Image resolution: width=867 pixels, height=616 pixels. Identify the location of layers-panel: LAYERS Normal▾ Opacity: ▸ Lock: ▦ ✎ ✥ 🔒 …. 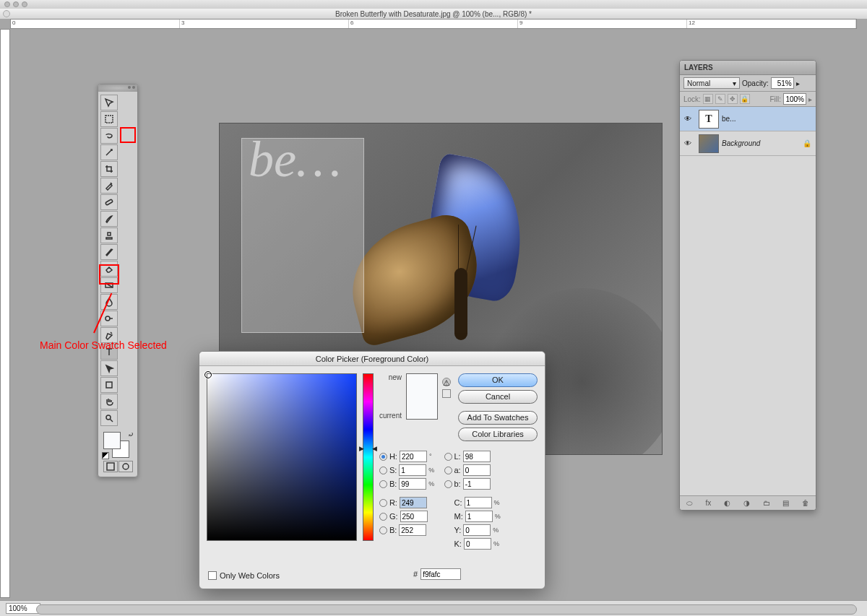
(748, 285).